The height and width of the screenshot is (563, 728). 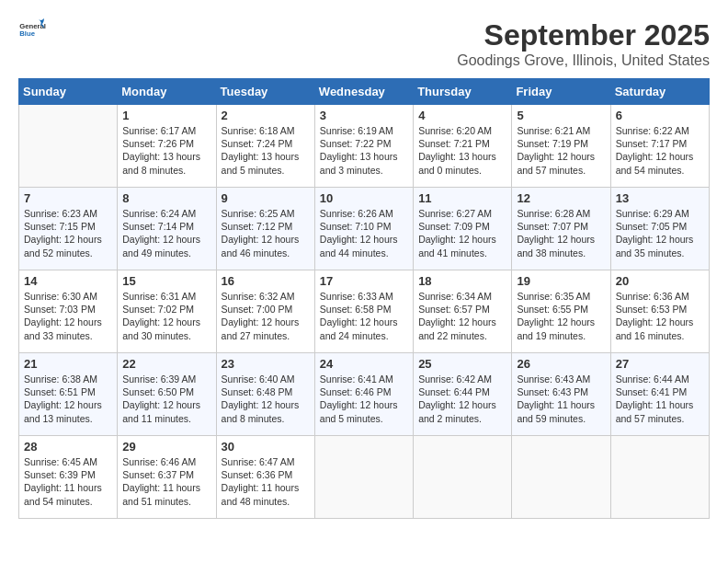 What do you see at coordinates (68, 312) in the screenshot?
I see `table-cell: 14Sunrise: 6:30 AM Sunset: 7:03 PM Dayli…` at bounding box center [68, 312].